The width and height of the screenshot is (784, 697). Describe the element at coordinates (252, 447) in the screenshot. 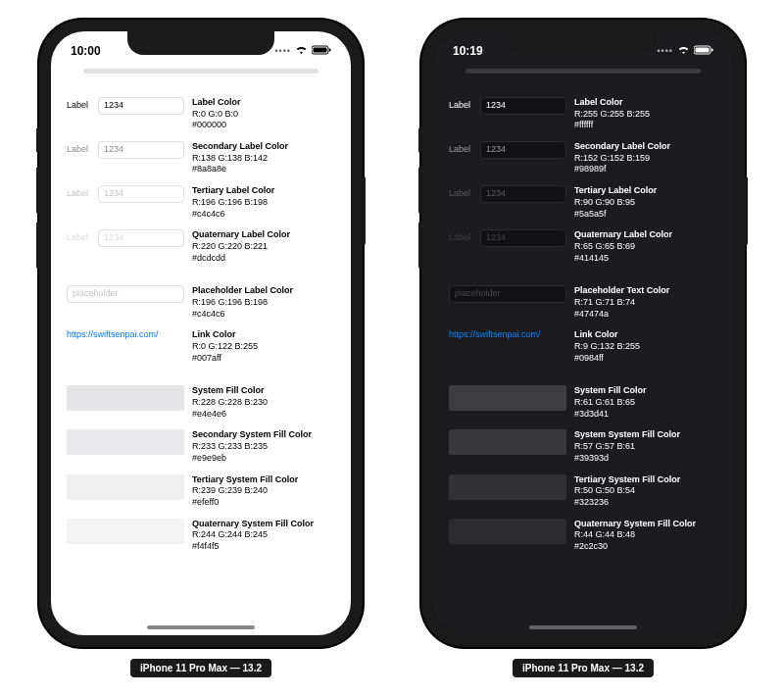

I see `color-info: Secondary System Fill ColorR:233 G:233 B…` at that location.